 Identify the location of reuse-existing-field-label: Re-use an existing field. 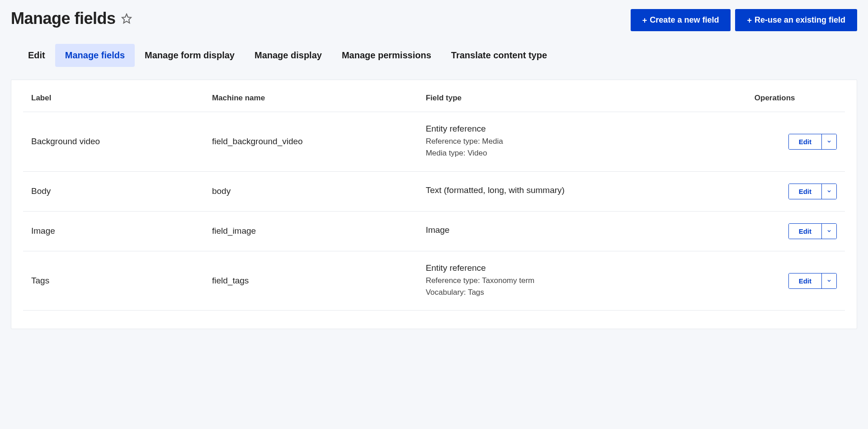
(800, 20).